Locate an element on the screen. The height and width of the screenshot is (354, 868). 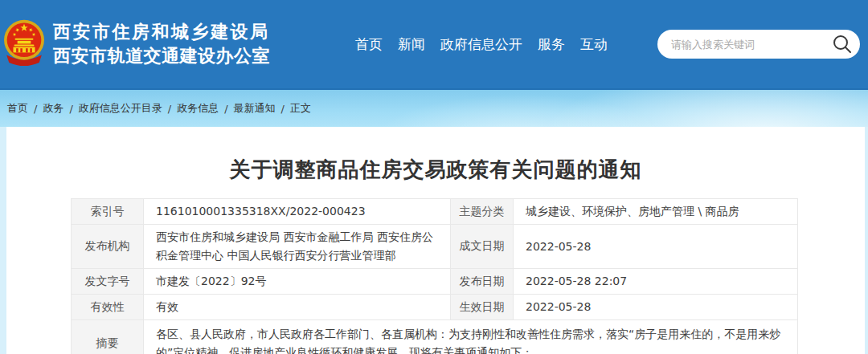
breadcrumb-item-current: 正文 is located at coordinates (301, 108).